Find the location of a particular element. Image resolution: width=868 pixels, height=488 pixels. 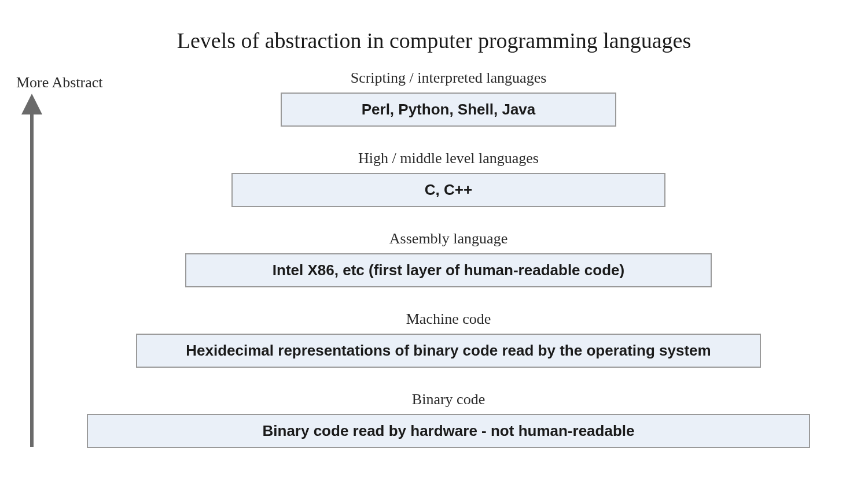

level-machine-code: Machine code Hexidecimal representations… is located at coordinates (448, 339).